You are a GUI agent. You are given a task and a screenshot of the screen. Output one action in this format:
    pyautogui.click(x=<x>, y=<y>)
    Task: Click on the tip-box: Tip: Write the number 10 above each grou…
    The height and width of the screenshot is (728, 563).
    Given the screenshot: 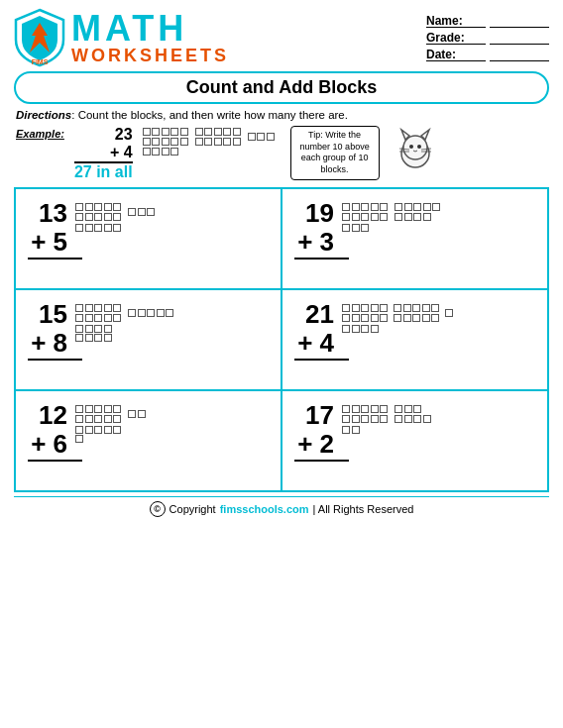 What is the action you would take?
    pyautogui.click(x=335, y=153)
    